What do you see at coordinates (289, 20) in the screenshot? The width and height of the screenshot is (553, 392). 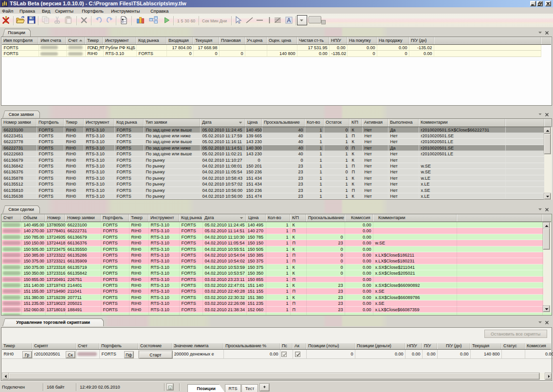 I see `svg-text: A` at bounding box center [289, 20].